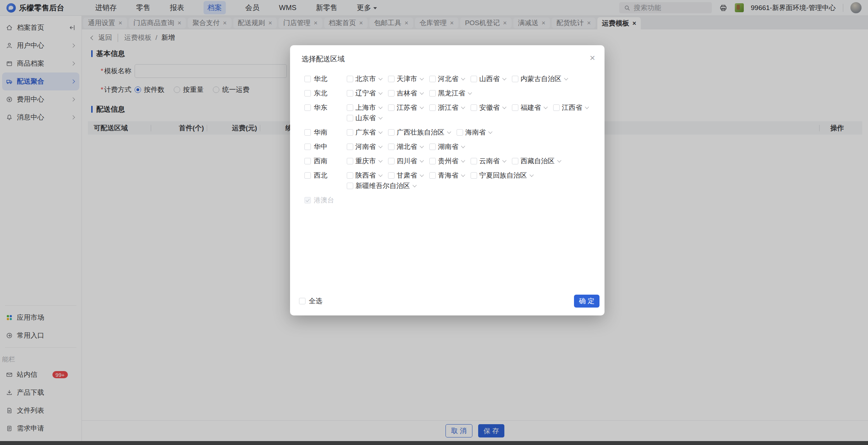 The height and width of the screenshot is (445, 868). I want to click on region-group: 华东, so click(326, 108).